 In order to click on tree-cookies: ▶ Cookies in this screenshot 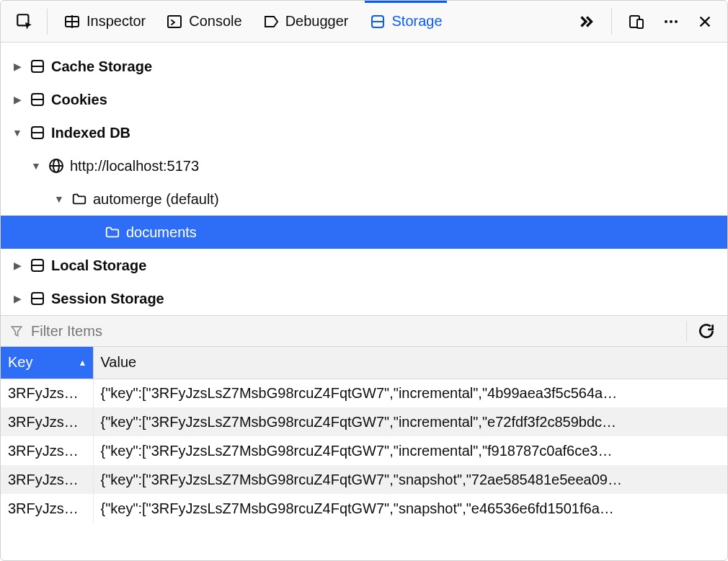, I will do `click(364, 100)`.